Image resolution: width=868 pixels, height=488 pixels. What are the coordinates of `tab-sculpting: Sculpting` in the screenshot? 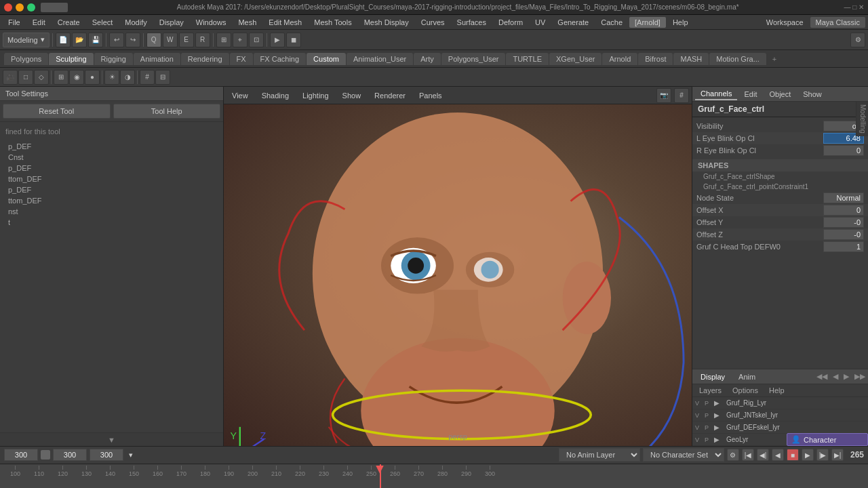 It's located at (71, 59).